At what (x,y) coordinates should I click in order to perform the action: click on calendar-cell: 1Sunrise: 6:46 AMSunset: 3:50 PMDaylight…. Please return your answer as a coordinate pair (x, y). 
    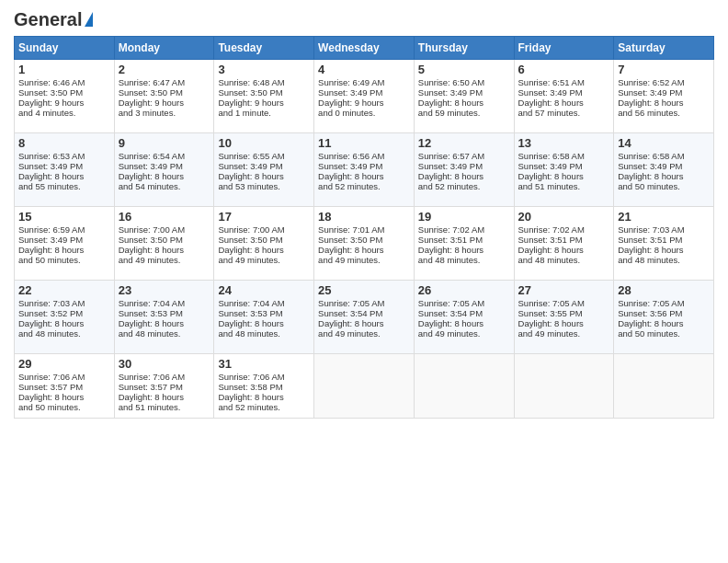
    Looking at the image, I should click on (64, 97).